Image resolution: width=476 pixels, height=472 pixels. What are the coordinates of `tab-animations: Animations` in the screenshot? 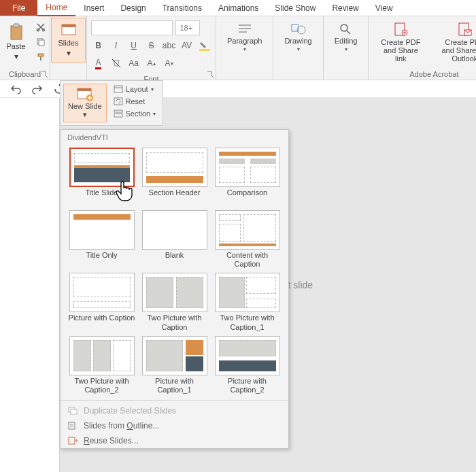 It's located at (238, 8).